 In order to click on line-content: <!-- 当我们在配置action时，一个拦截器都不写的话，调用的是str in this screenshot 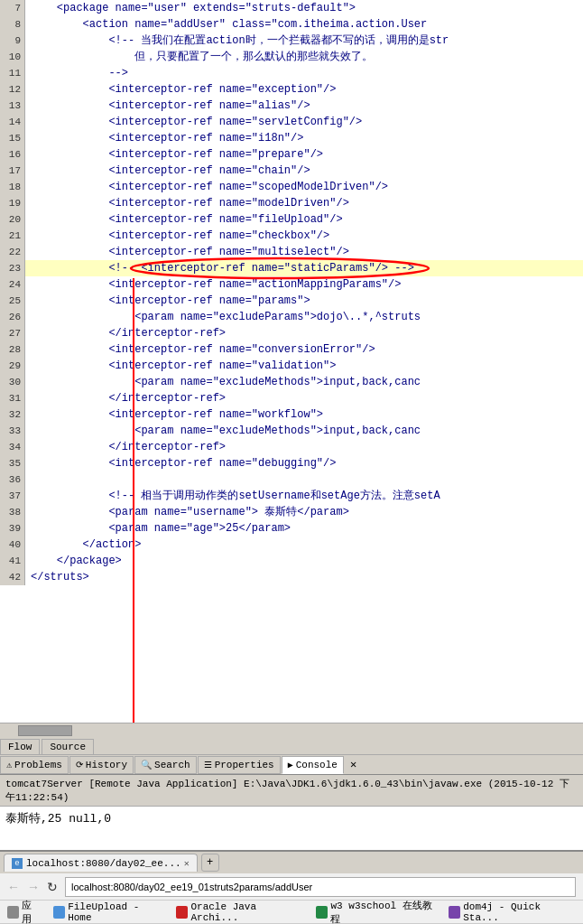, I will do `click(236, 41)`.